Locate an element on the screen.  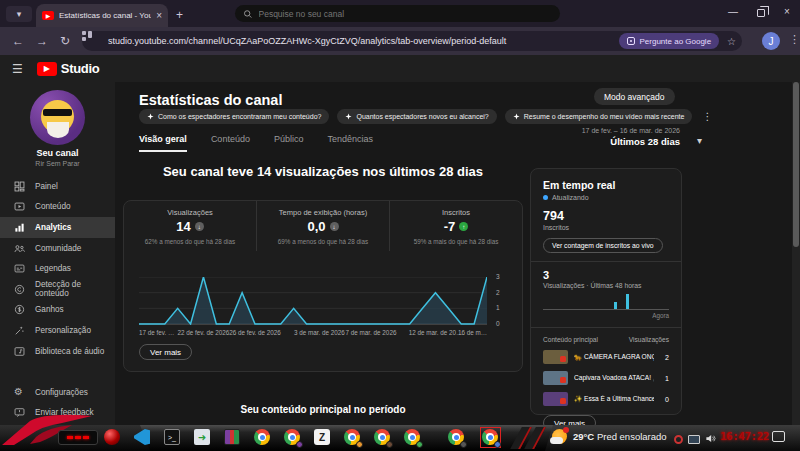
chips-more-icon: ⋮ is located at coordinates (707, 116).